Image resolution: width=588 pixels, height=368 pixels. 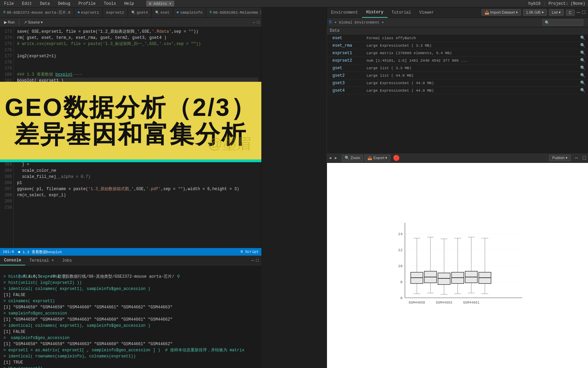 I want to click on env-data-header: Data, so click(x=457, y=31).